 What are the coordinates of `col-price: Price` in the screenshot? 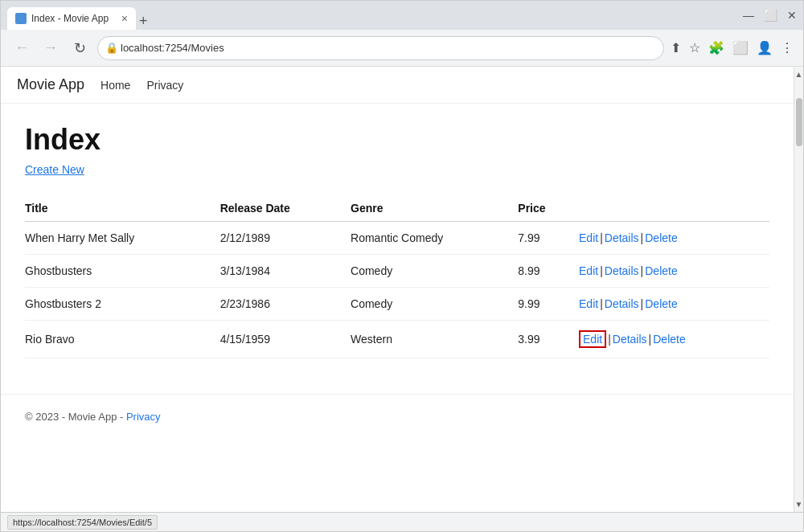 It's located at (548, 209).